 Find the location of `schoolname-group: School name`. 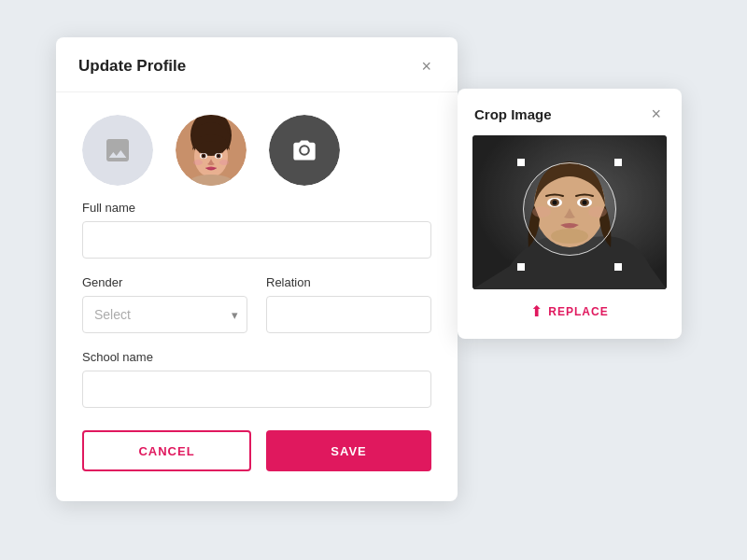

schoolname-group: School name is located at coordinates (257, 379).